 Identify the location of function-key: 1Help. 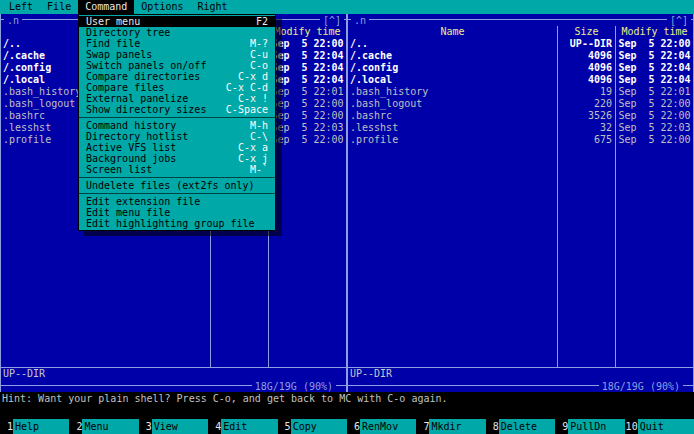
(34, 426).